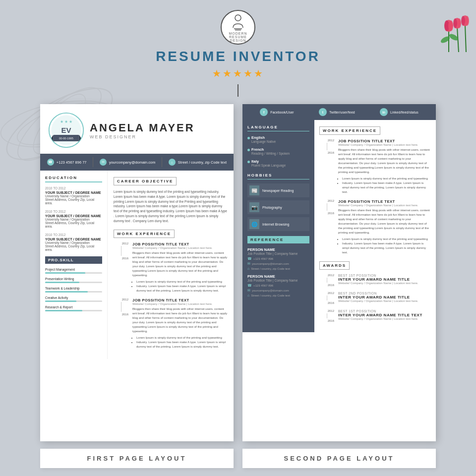  I want to click on internet-icon: 🌐, so click(254, 224).